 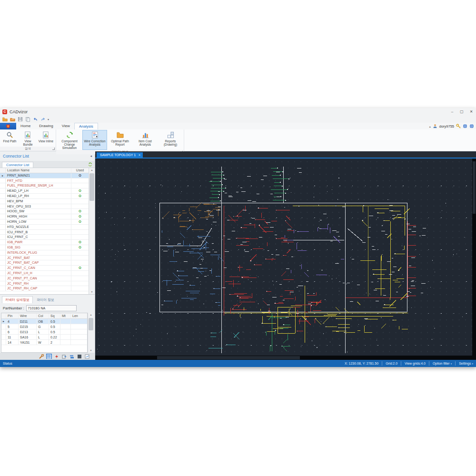 I want to click on connector-row: HEV_OPU_S03, so click(x=44, y=207).